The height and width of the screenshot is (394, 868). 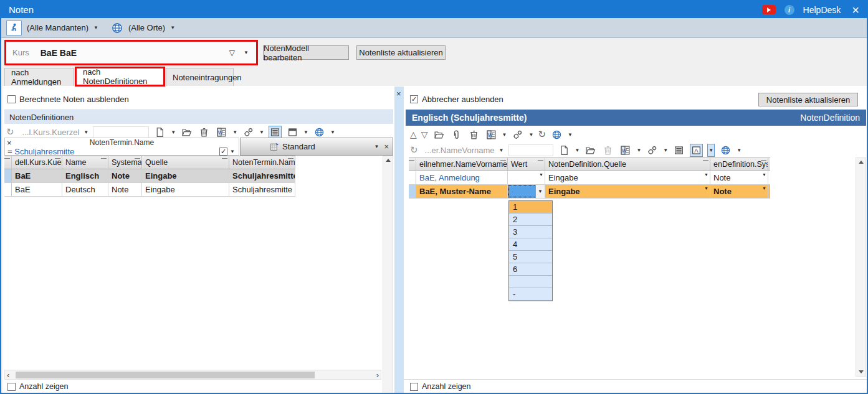 I want to click on preset-close-icon: ×, so click(x=386, y=147).